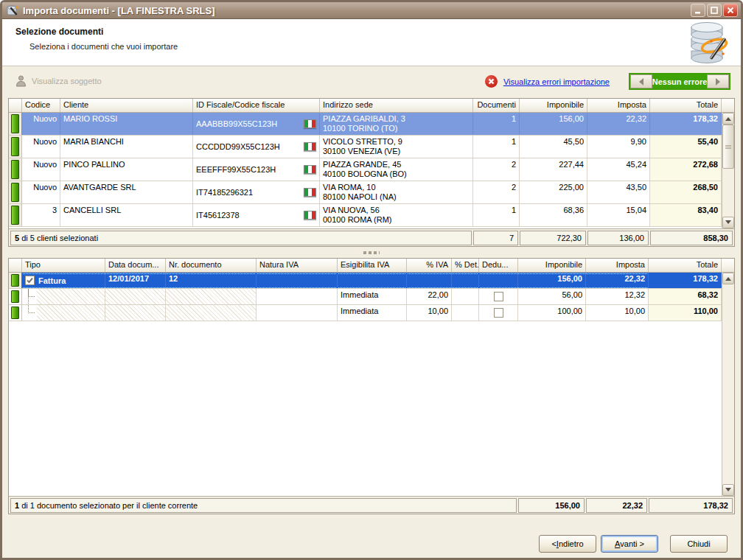 The width and height of the screenshot is (743, 560). What do you see at coordinates (629, 544) in the screenshot?
I see `next-button: Avanti >` at bounding box center [629, 544].